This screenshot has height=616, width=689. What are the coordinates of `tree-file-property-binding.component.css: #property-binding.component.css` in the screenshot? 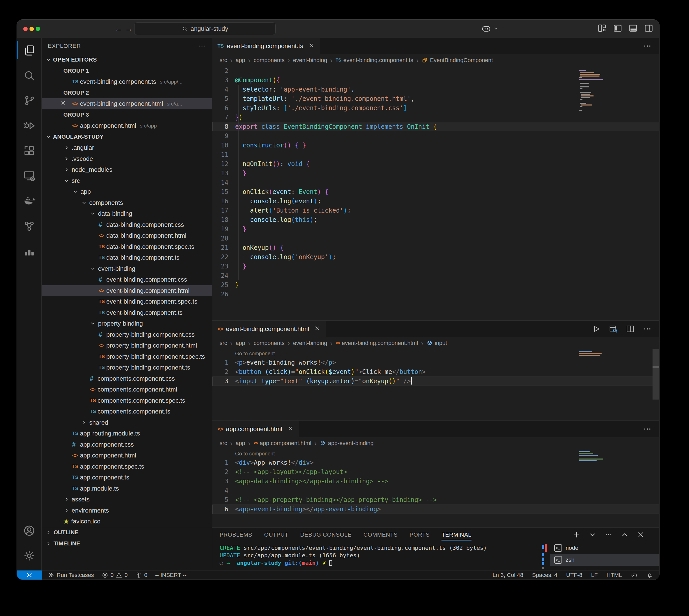 It's located at (127, 335).